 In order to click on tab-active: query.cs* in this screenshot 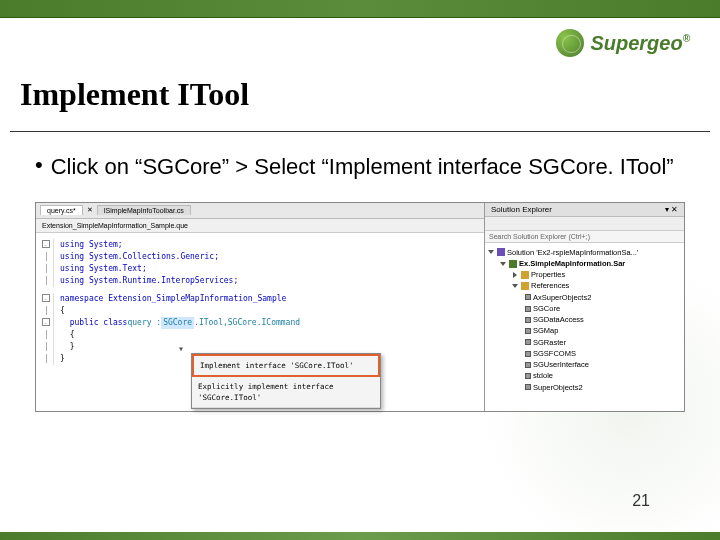, I will do `click(62, 210)`.